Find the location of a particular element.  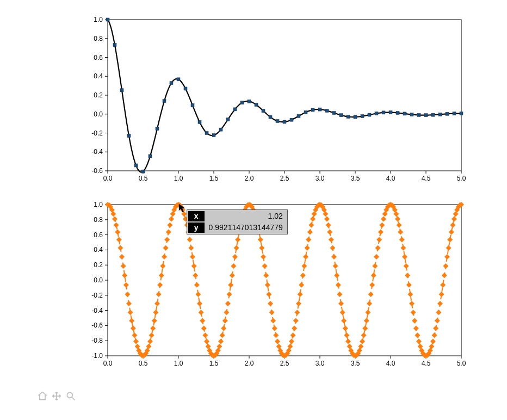

tooltip-y-value: 0.9921147013144779 is located at coordinates (246, 227).